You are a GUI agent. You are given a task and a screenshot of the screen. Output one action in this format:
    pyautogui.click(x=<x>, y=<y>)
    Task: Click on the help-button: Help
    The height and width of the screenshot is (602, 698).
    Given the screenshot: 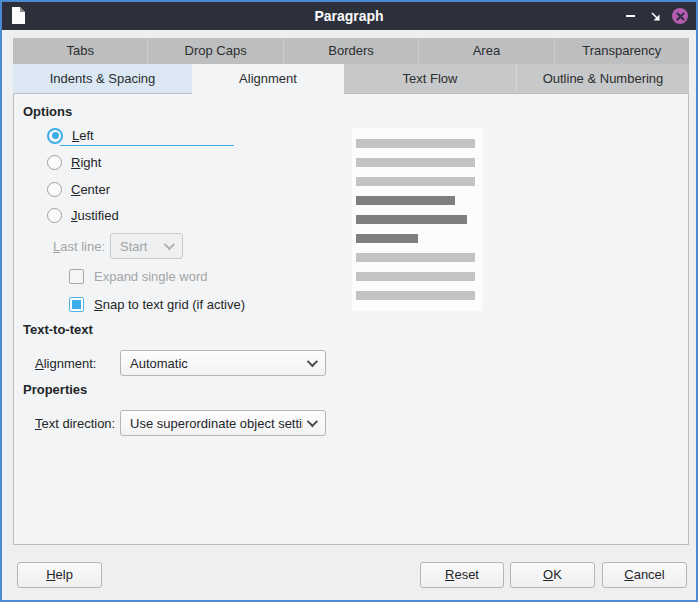 What is the action you would take?
    pyautogui.click(x=60, y=575)
    